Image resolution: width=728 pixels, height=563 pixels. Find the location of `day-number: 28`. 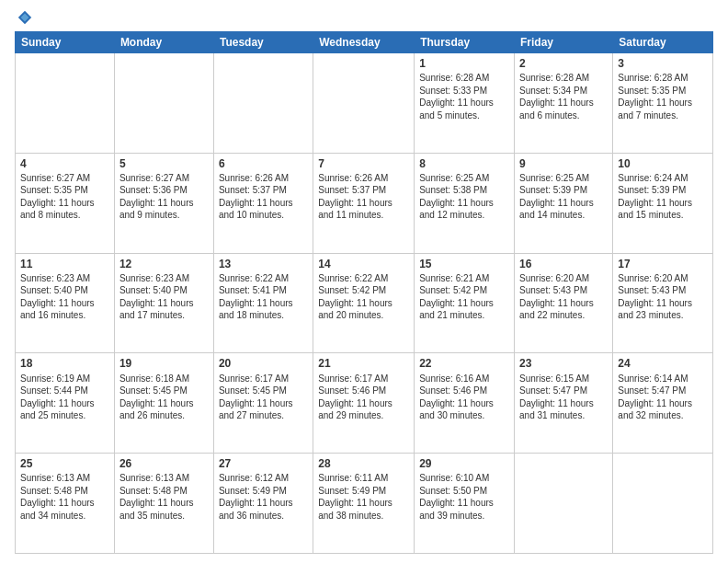

day-number: 28 is located at coordinates (364, 464).